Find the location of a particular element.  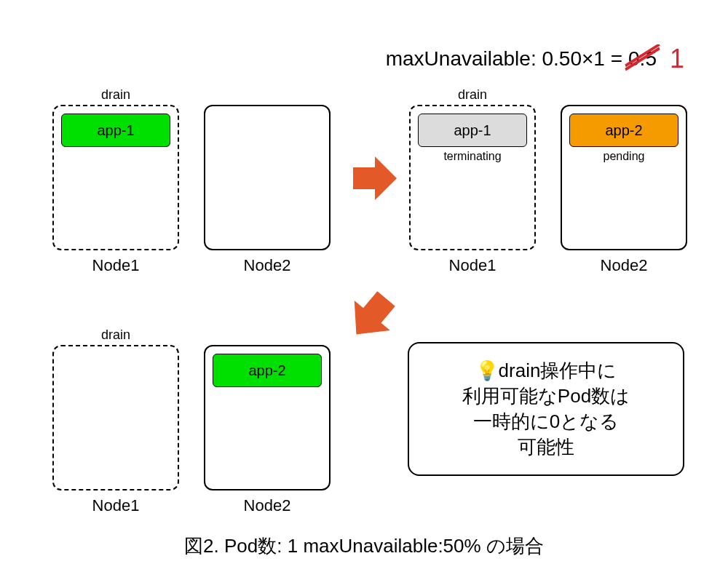

node-box-dashed: app-1 terminating is located at coordinates (472, 178).